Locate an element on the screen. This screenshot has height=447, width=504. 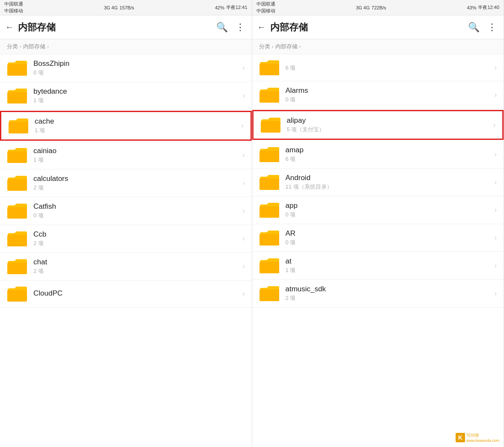
right-folder-name-at: at is located at coordinates (389, 261).